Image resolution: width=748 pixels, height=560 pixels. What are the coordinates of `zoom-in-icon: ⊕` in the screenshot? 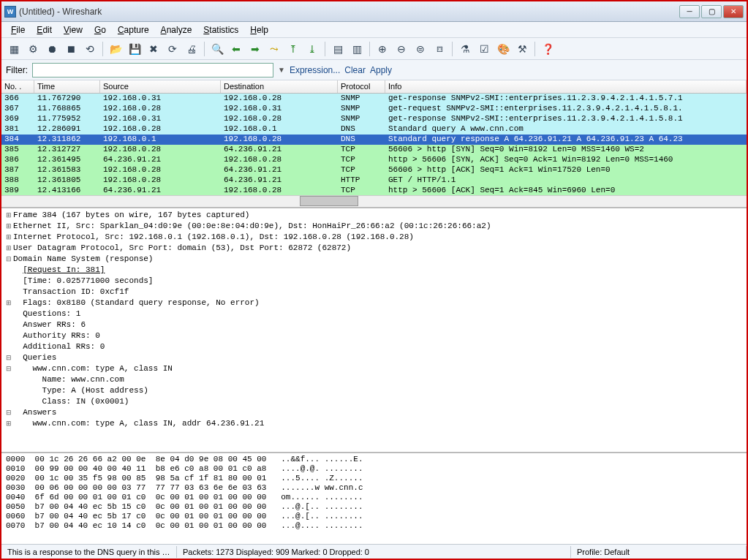 It's located at (382, 49).